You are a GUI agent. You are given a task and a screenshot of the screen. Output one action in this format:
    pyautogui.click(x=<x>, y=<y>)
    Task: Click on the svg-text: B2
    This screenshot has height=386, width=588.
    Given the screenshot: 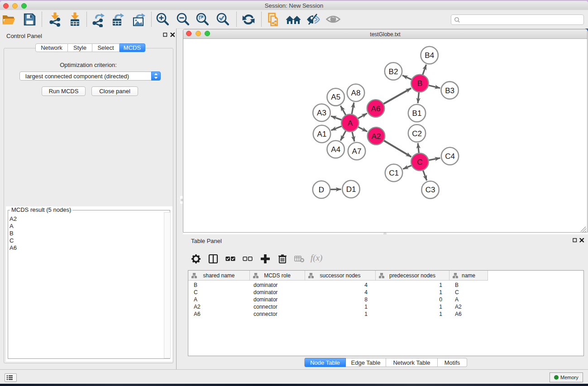 What is the action you would take?
    pyautogui.click(x=394, y=71)
    